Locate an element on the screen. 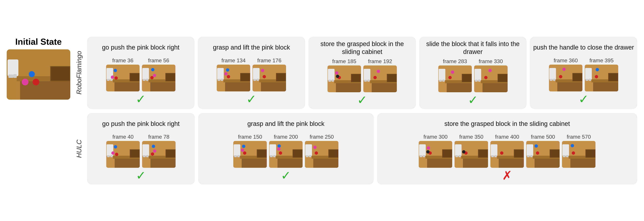 This screenshot has height=221, width=644. frame-label-0-4-0: frame 360 is located at coordinates (566, 60).